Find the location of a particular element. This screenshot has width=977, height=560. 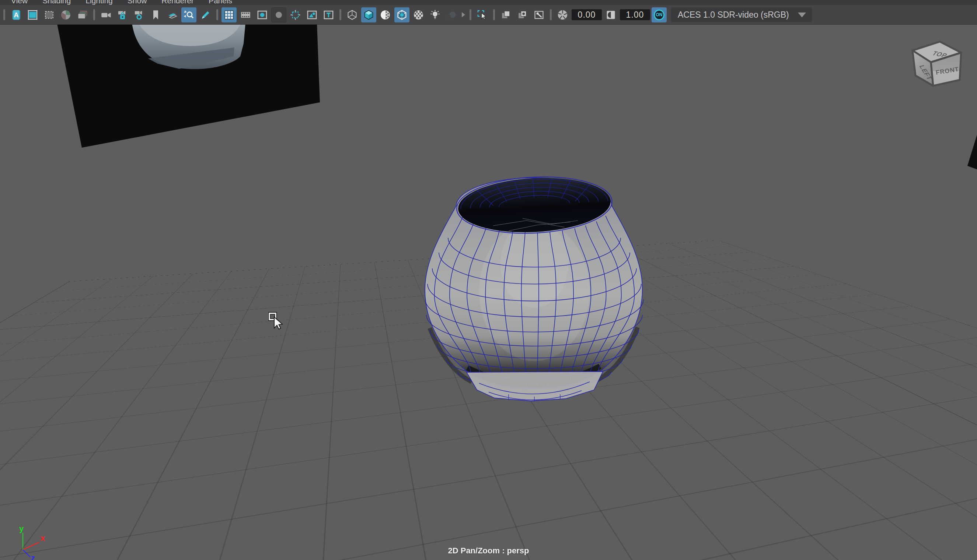

chevron-down-icon is located at coordinates (802, 15).